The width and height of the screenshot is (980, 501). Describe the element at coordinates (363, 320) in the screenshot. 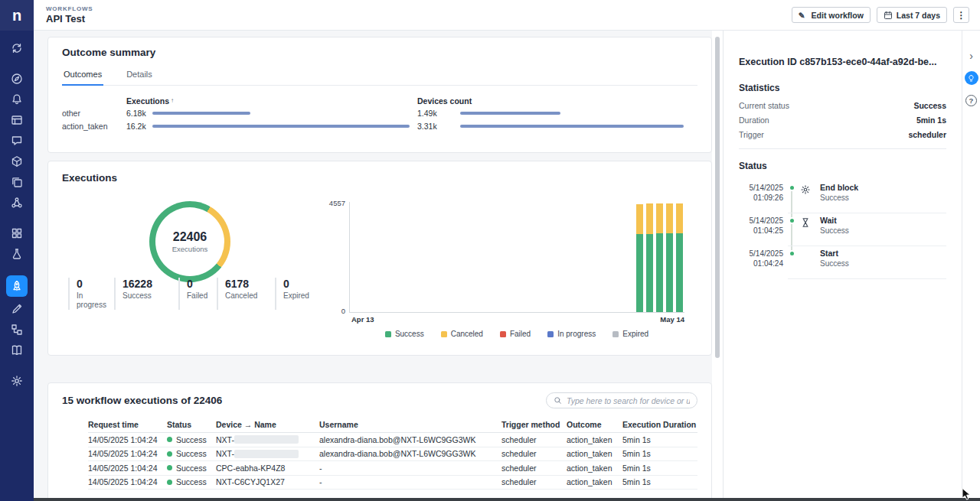

I see `x-axis-start-label: Apr 13` at that location.